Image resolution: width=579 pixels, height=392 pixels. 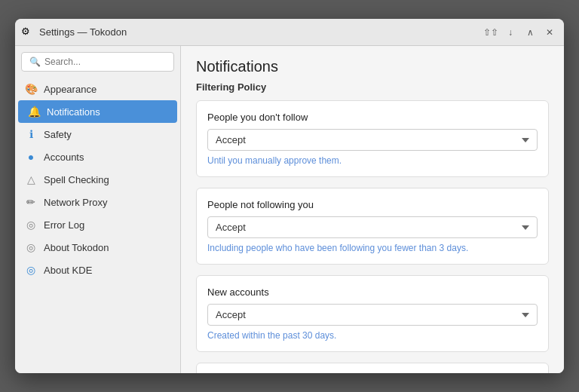 What do you see at coordinates (98, 225) in the screenshot?
I see `sidebar-item-error-log: ◎ Error Log` at bounding box center [98, 225].